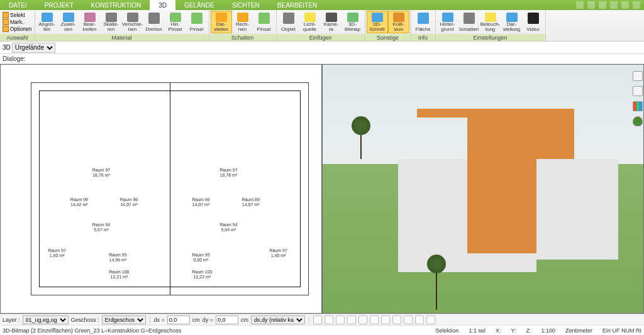 The image size is (644, 335). Describe the element at coordinates (154, 18) in the screenshot. I see `rotate-icon` at that location.